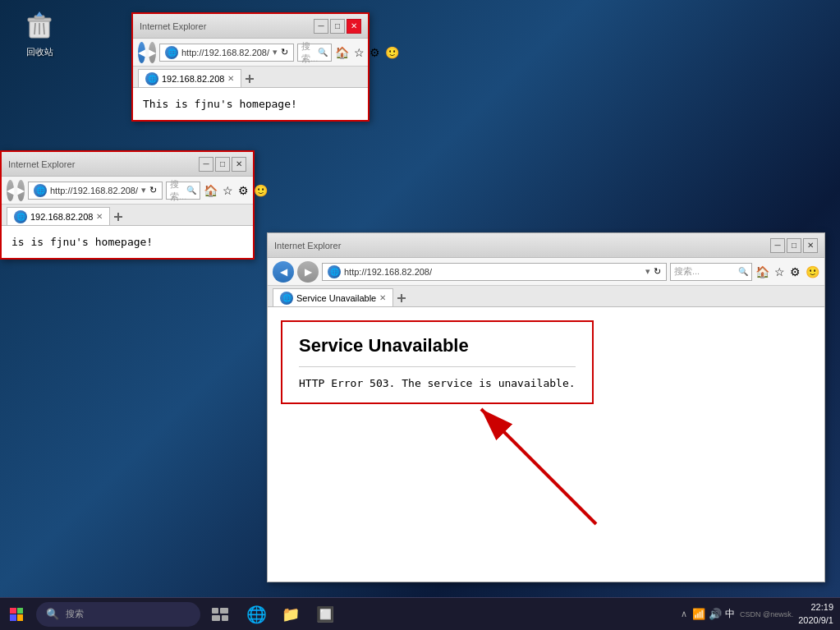 The height and width of the screenshot is (630, 840). I want to click on favorites-icon-2: ☆, so click(228, 191).